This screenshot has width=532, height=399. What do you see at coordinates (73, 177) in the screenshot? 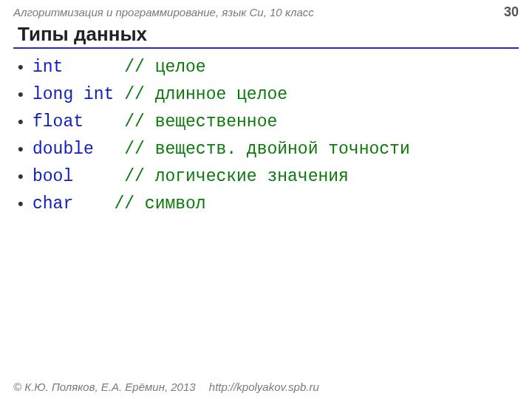
I see `keyword: bool` at bounding box center [73, 177].